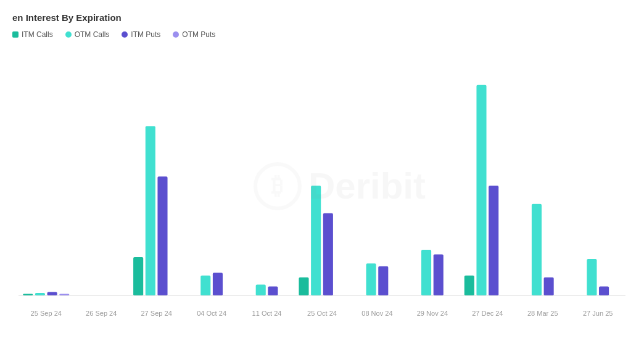 This screenshot has width=644, height=362. What do you see at coordinates (537, 250) in the screenshot?
I see `bar-9-otm_calls` at bounding box center [537, 250].